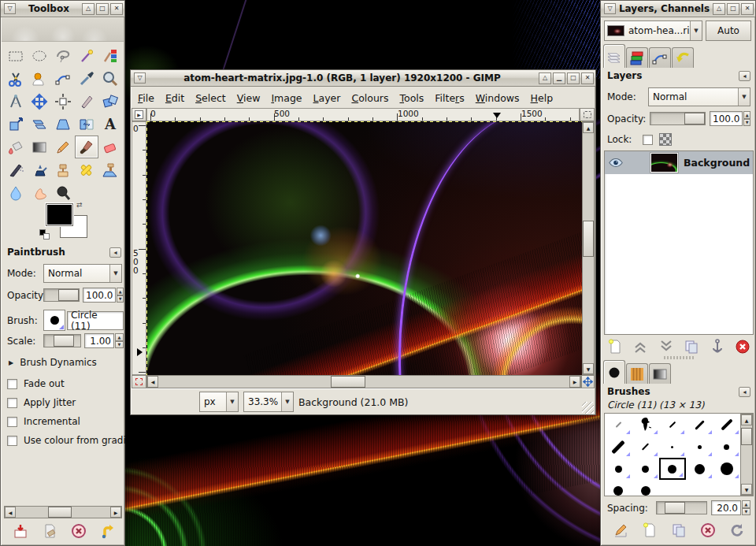 This screenshot has height=546, width=756. Describe the element at coordinates (640, 347) in the screenshot. I see `raise-layer-button` at that location.